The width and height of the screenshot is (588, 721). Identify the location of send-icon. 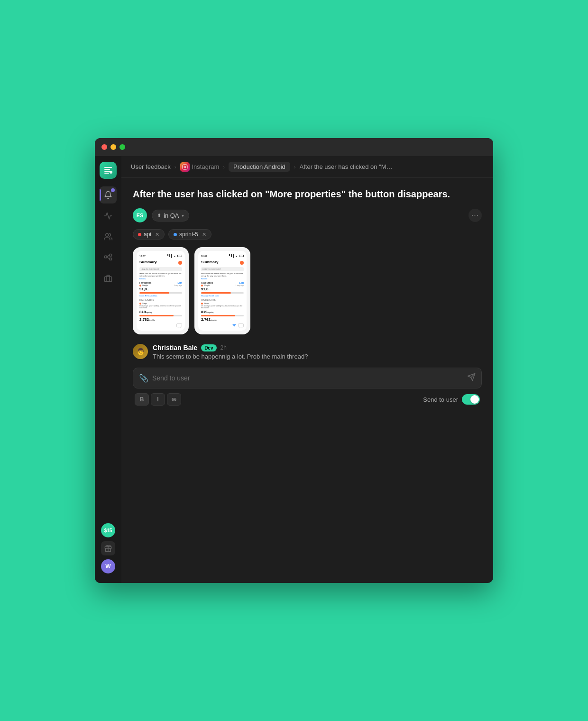
(471, 378).